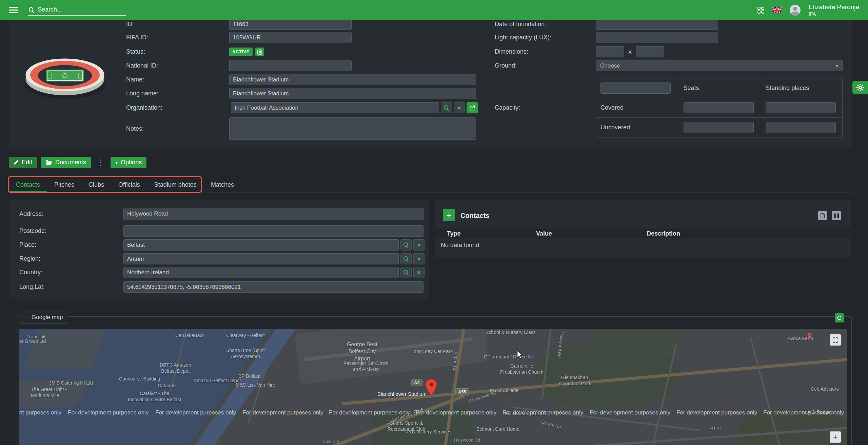  I want to click on foundation-label: Date of foundation:, so click(545, 24).